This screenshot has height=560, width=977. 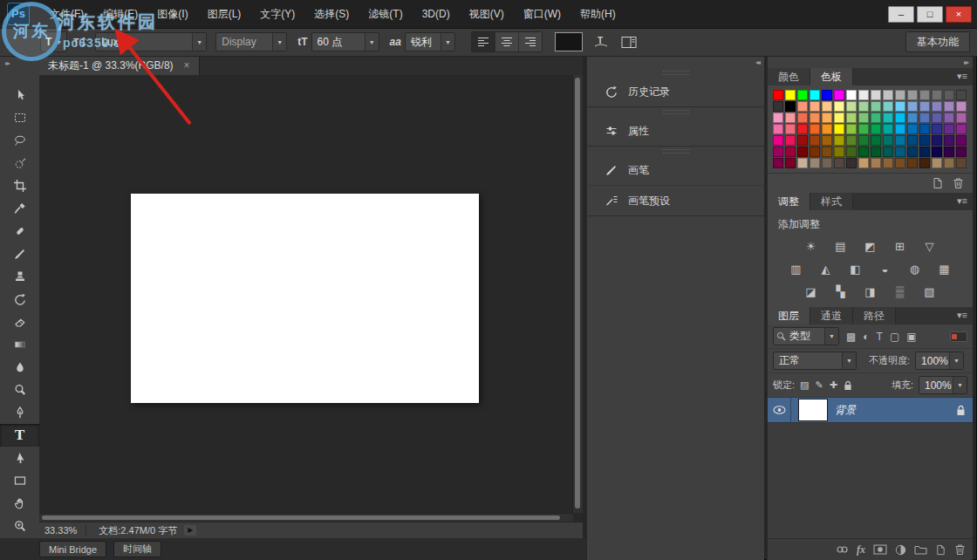 I want to click on menu-item: 选择(S), so click(x=331, y=14).